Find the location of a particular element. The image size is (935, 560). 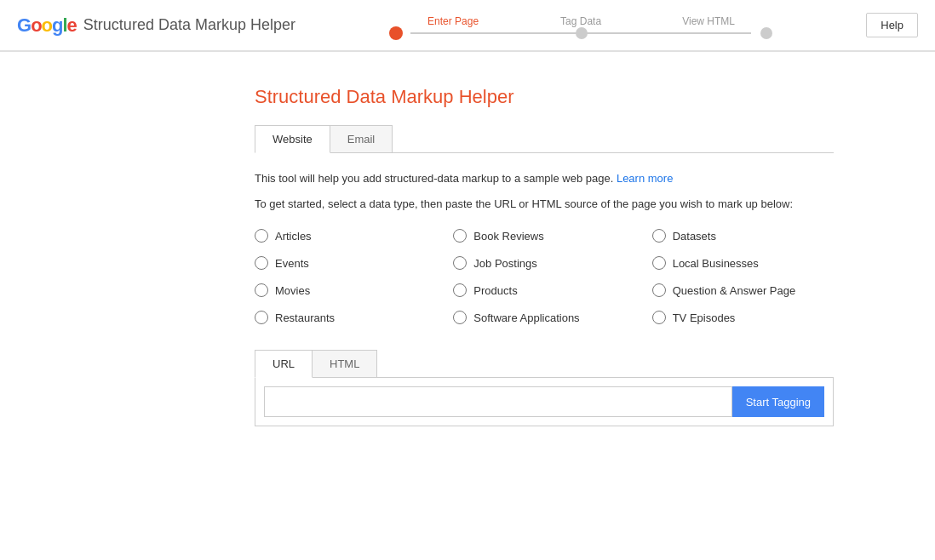

radio-qa-page: Question & Answer Page is located at coordinates (743, 290).